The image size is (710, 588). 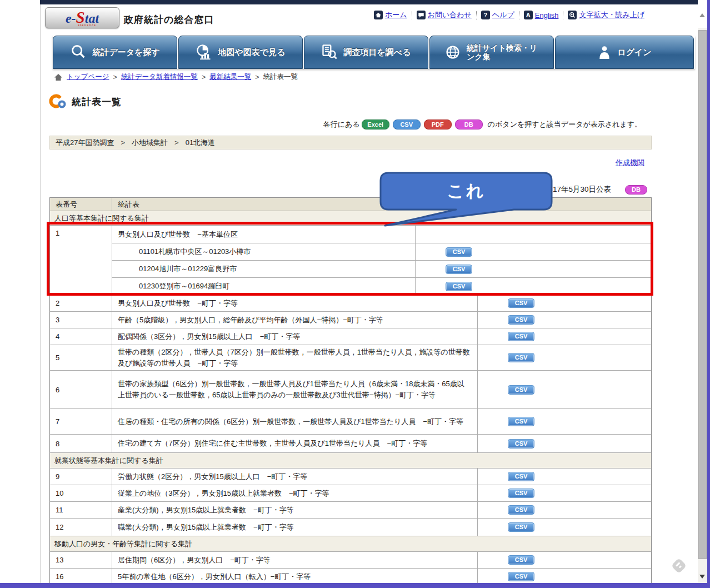 I want to click on dataset-aggregation: 小地域集計, so click(x=150, y=143).